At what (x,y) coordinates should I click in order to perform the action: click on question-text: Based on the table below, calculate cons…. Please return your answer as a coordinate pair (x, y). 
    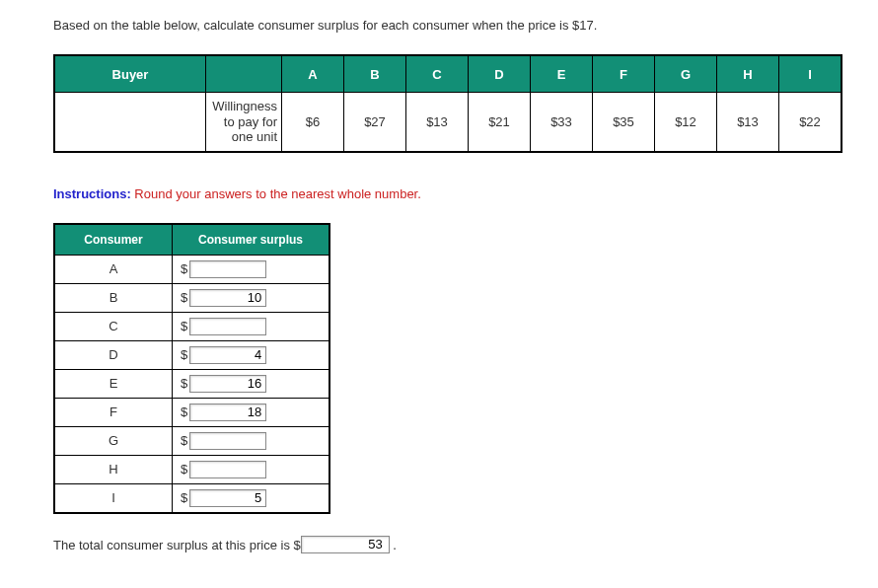
    Looking at the image, I should click on (466, 26).